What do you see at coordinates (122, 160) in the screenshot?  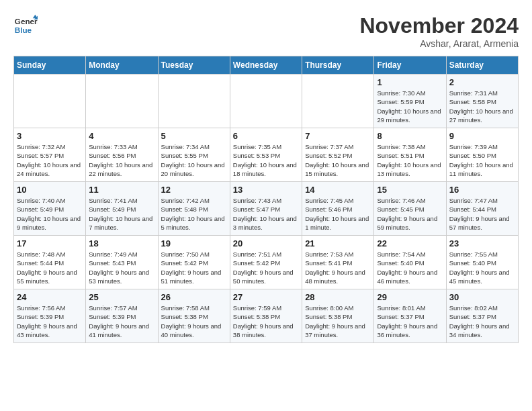 I see `day-info: Sunrise: 7:33 AM Sunset: 5:56 PM Dayligh…` at bounding box center [122, 160].